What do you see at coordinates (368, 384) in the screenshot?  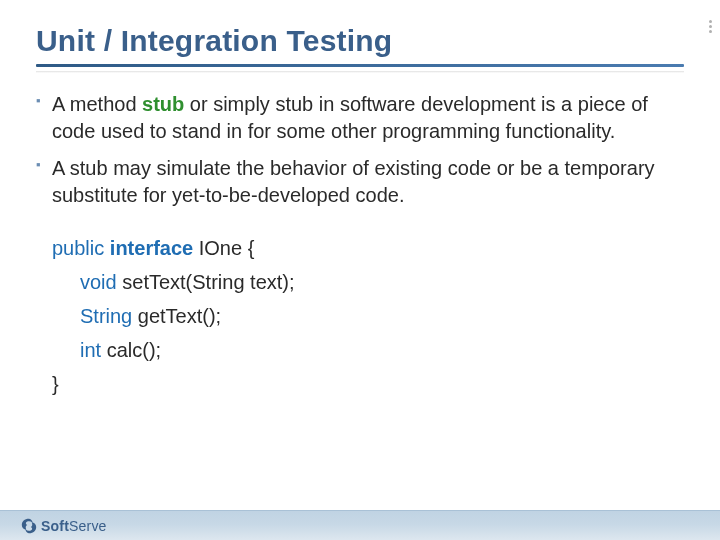 I see `code-line: }` at bounding box center [368, 384].